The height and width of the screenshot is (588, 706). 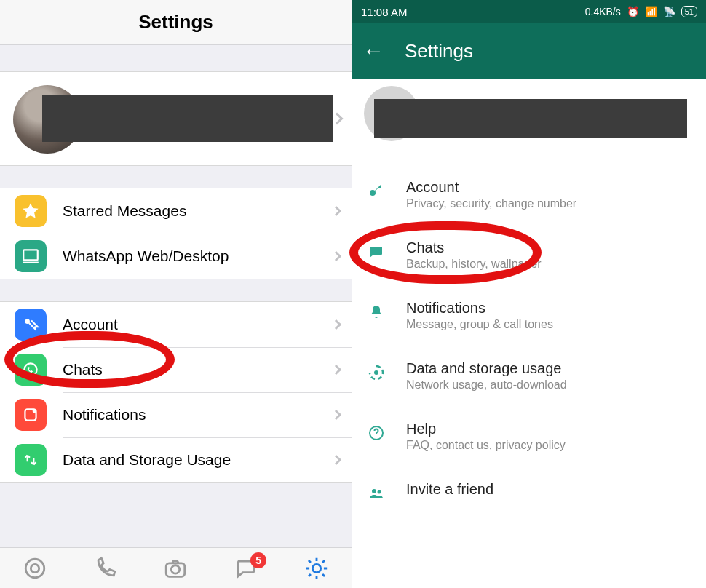 I want to click on item-notifications: Notifications Message, group & call tone…, so click(x=529, y=316).